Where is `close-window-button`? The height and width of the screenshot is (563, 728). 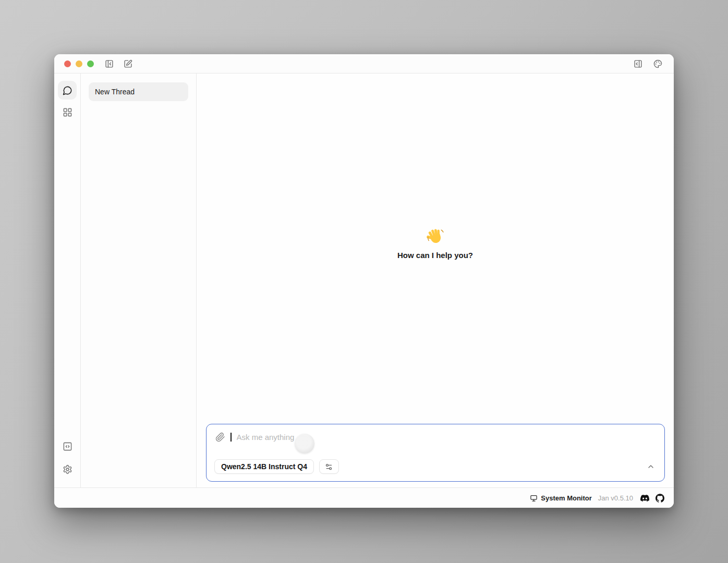
close-window-button is located at coordinates (68, 64).